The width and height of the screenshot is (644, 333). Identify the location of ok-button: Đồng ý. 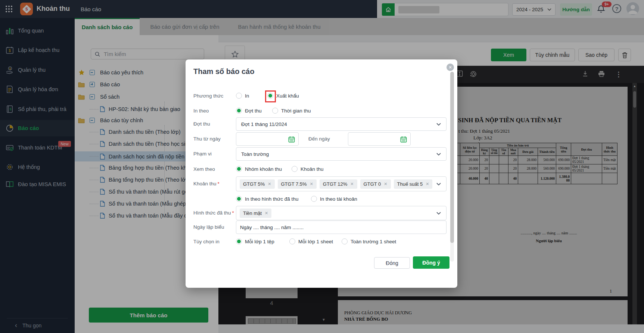
(431, 262).